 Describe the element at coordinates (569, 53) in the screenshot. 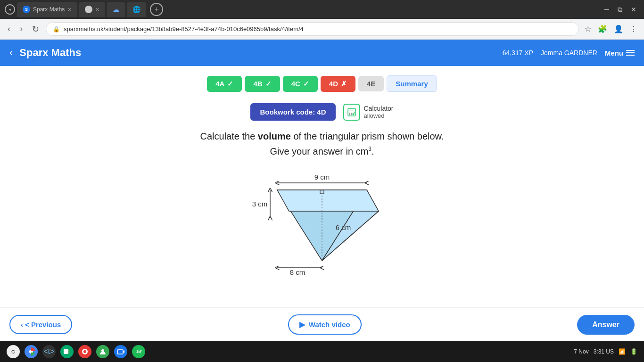

I see `header-right: 64,317 XP Jemma GARDNER Menu` at that location.